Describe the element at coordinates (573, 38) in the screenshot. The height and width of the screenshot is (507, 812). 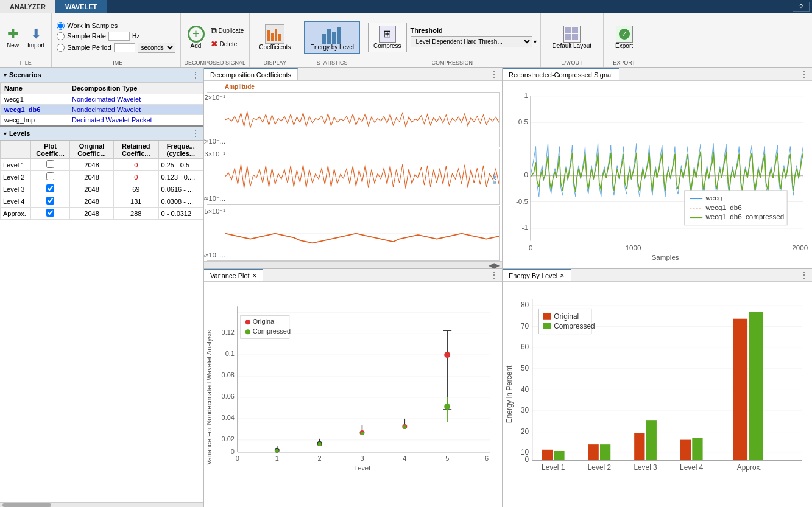
I see `default-layout-button: Default Layout` at that location.